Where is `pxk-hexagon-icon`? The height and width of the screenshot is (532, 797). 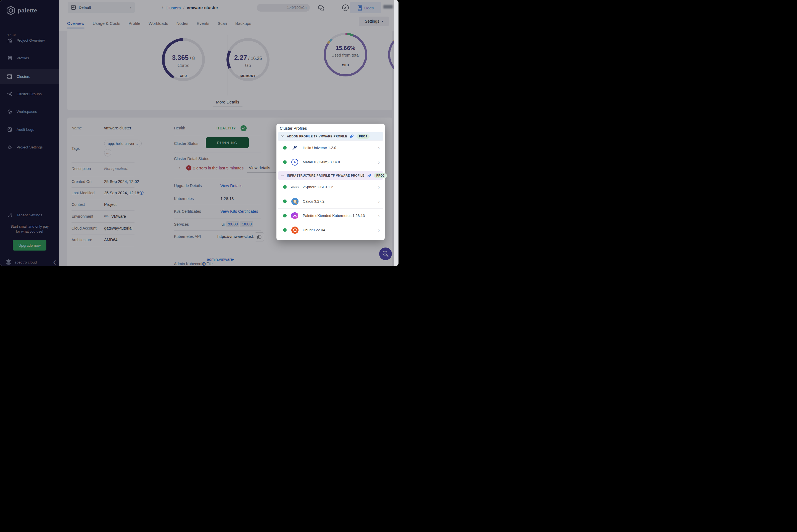 pxk-hexagon-icon is located at coordinates (295, 216).